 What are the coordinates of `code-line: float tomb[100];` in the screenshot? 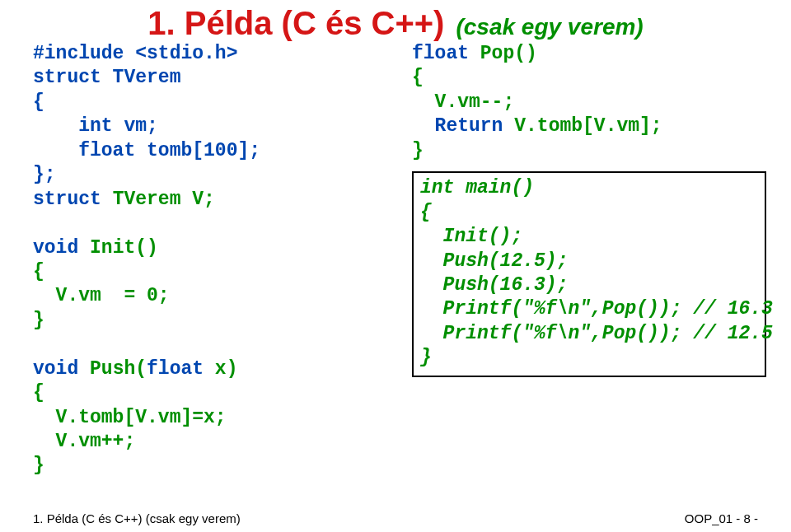 It's located at (147, 151).